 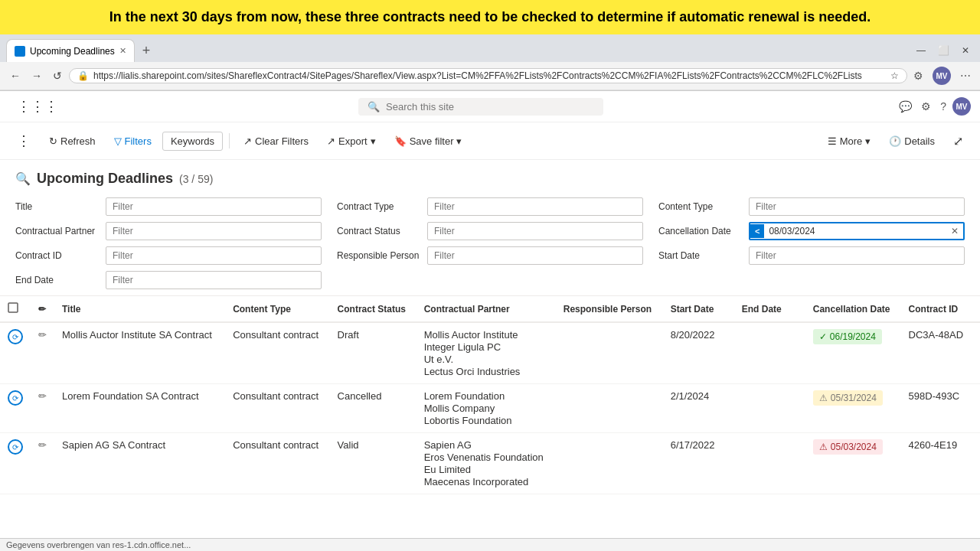 What do you see at coordinates (940, 409) in the screenshot?
I see `row-contract-id: 598D-493C` at bounding box center [940, 409].